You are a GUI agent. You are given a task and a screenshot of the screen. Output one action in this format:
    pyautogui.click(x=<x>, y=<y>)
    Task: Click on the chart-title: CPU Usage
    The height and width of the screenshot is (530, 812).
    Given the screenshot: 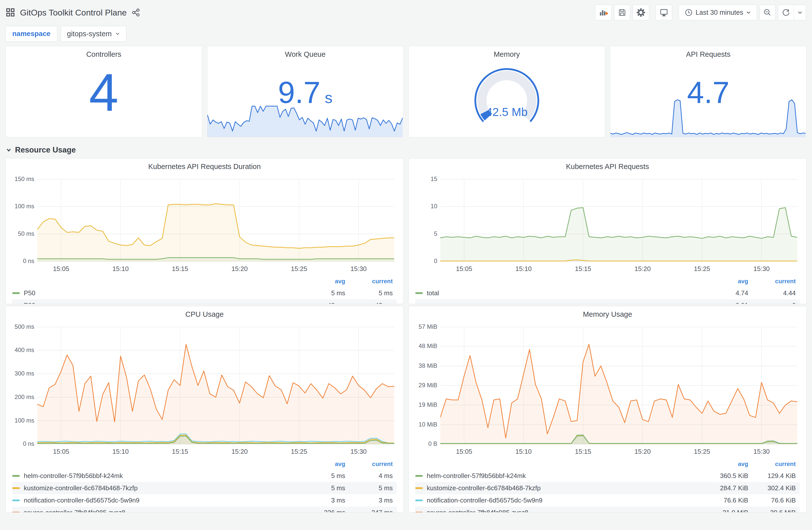 What is the action you would take?
    pyautogui.click(x=205, y=313)
    